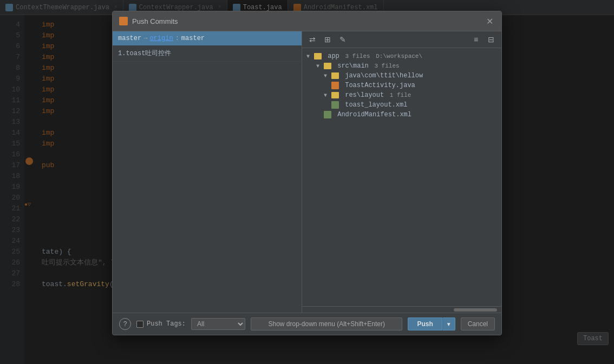 The image size is (614, 364). What do you see at coordinates (402, 56) in the screenshot?
I see `tree-item-app: ▼ app 3 files D:\workspace\` at bounding box center [402, 56].